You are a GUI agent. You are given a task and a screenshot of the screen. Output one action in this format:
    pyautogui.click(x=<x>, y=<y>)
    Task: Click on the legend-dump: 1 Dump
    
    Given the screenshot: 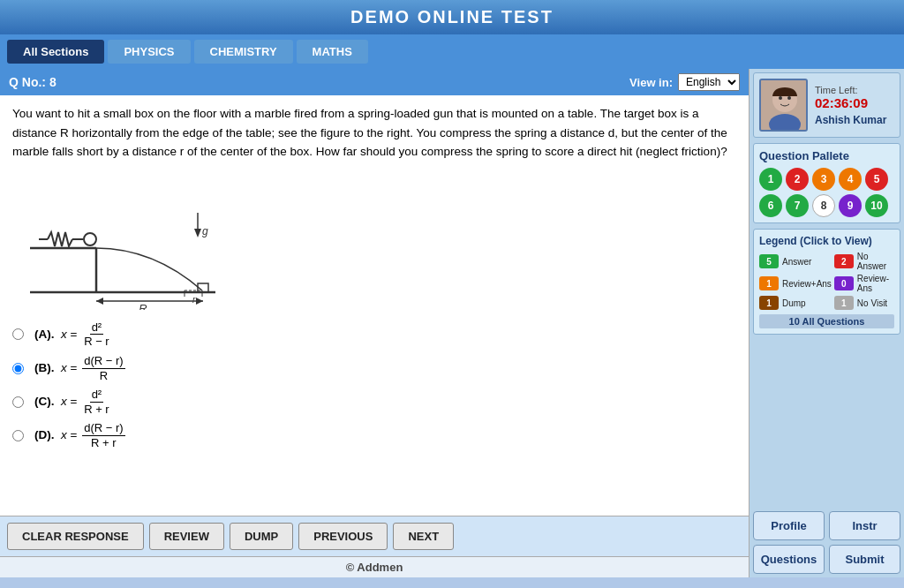 What is the action you would take?
    pyautogui.click(x=795, y=303)
    